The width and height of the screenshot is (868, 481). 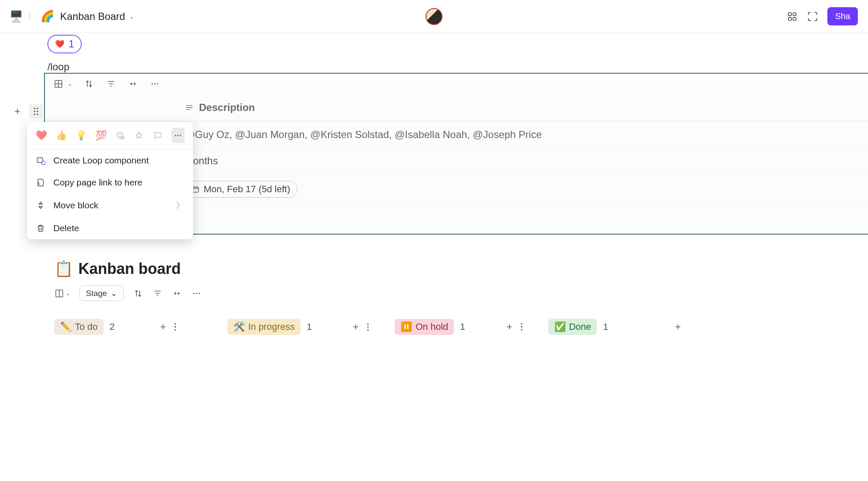 What do you see at coordinates (822, 16) in the screenshot?
I see `topbar-actions: Sha` at bounding box center [822, 16].